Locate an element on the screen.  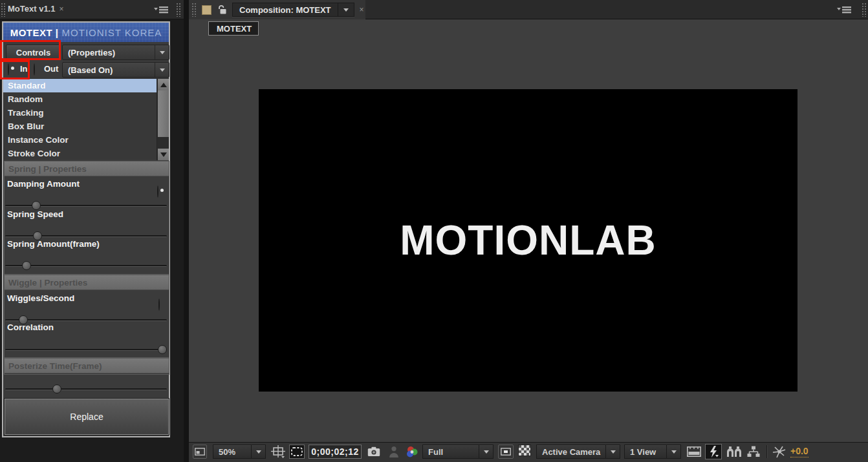
scroll-up-button is located at coordinates (163, 85).